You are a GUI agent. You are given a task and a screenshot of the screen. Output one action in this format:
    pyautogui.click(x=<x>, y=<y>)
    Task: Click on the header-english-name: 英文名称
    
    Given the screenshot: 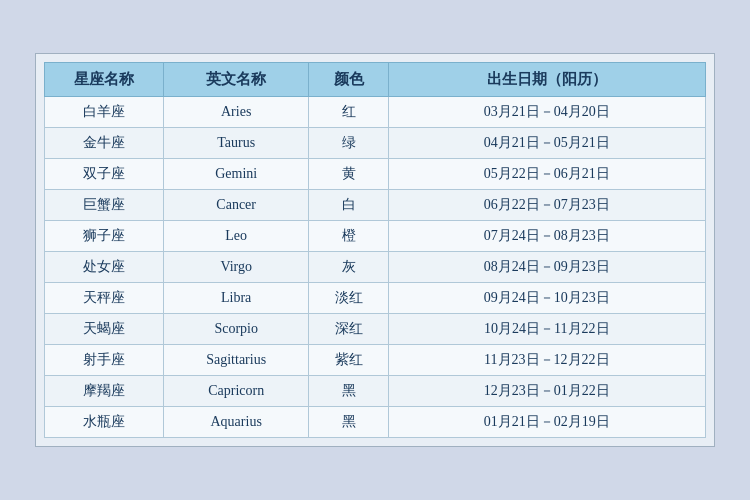 What is the action you would take?
    pyautogui.click(x=236, y=80)
    